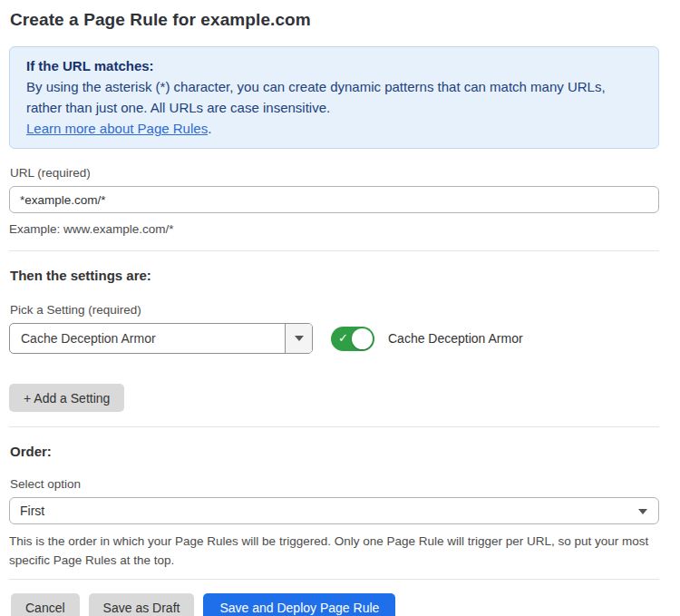 This screenshot has width=680, height=616. Describe the element at coordinates (335, 172) in the screenshot. I see `url-field-label: URL (required)` at that location.